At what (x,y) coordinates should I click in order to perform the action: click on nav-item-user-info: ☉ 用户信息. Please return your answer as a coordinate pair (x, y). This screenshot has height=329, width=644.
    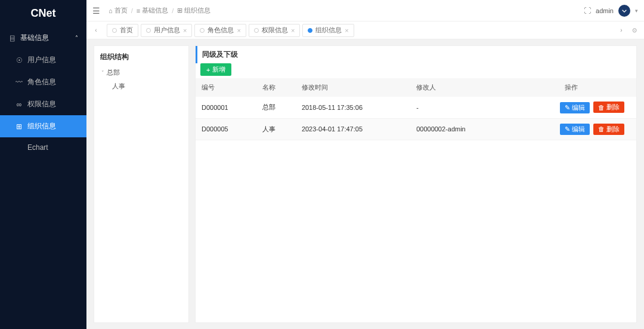
    Looking at the image, I should click on (43, 60).